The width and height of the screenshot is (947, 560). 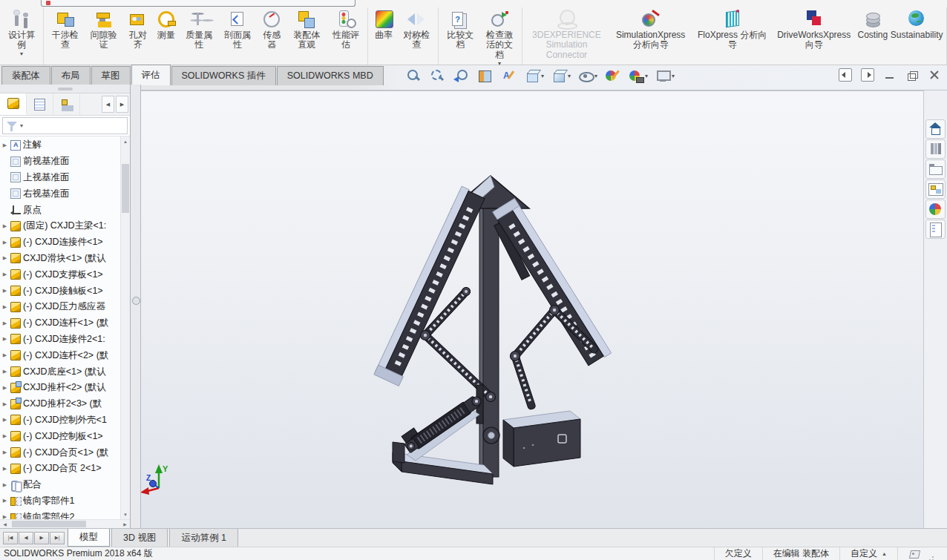 I want to click on tree-item: ▶ (-) CXJD支撑板<1>, so click(x=61, y=274).